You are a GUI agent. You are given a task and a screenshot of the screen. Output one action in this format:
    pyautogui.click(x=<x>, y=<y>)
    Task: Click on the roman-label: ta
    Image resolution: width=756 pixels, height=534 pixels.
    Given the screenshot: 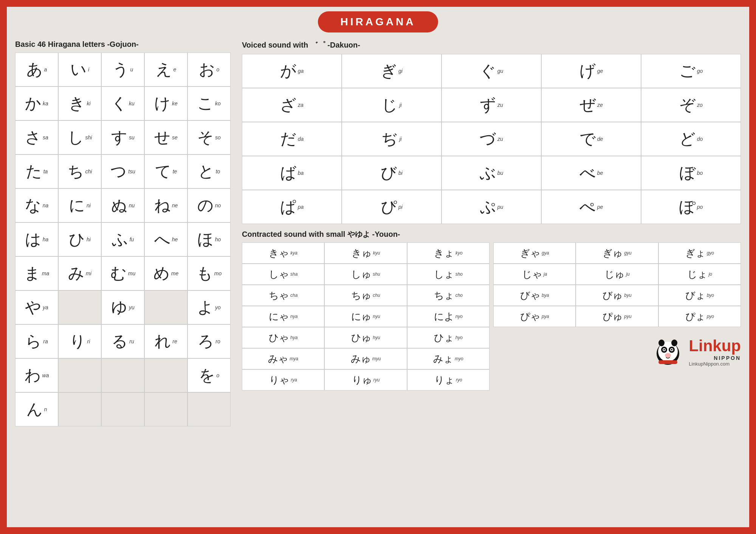 What is the action you would take?
    pyautogui.click(x=46, y=171)
    